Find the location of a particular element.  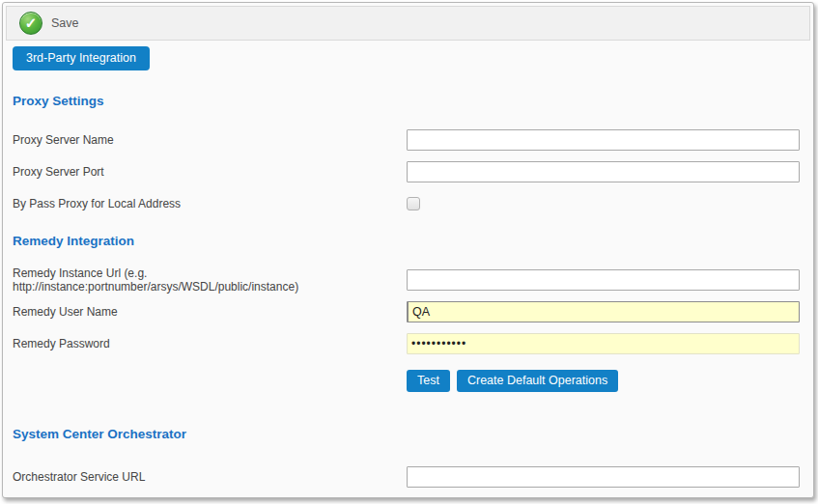

tab-3rd-party-integration: 3rd-Party Integration is located at coordinates (81, 58).